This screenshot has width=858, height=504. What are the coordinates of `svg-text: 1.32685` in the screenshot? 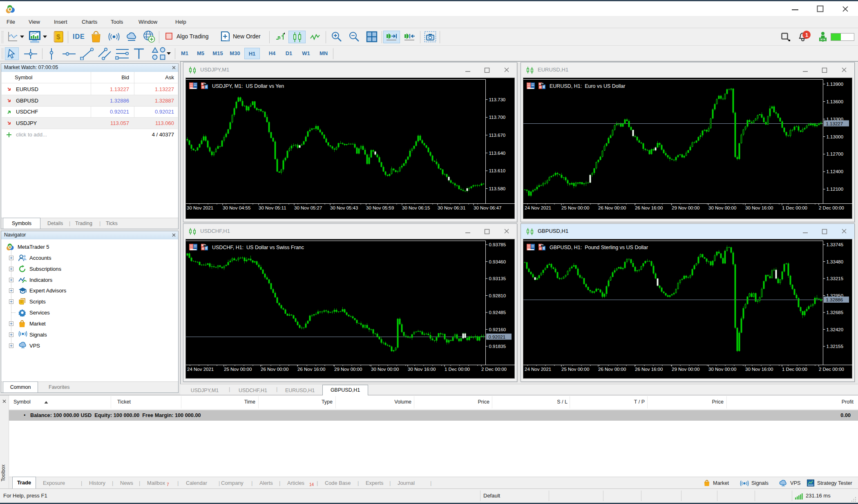 It's located at (835, 312).